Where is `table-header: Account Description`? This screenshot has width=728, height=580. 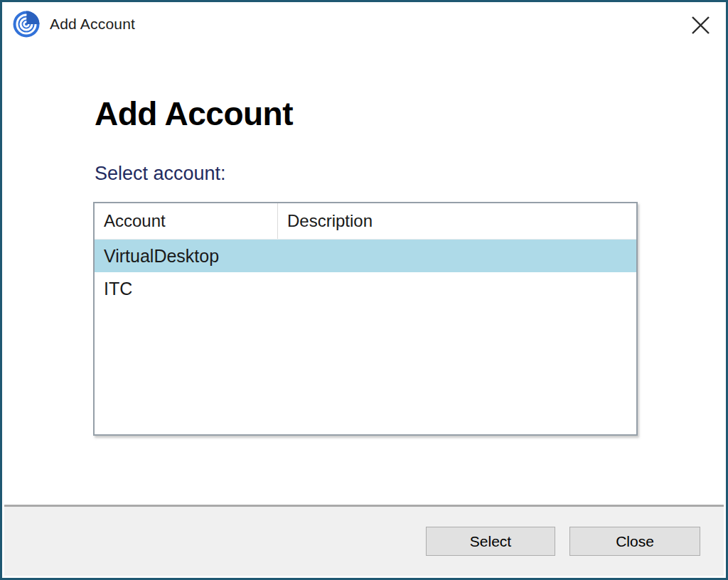 table-header: Account Description is located at coordinates (365, 222).